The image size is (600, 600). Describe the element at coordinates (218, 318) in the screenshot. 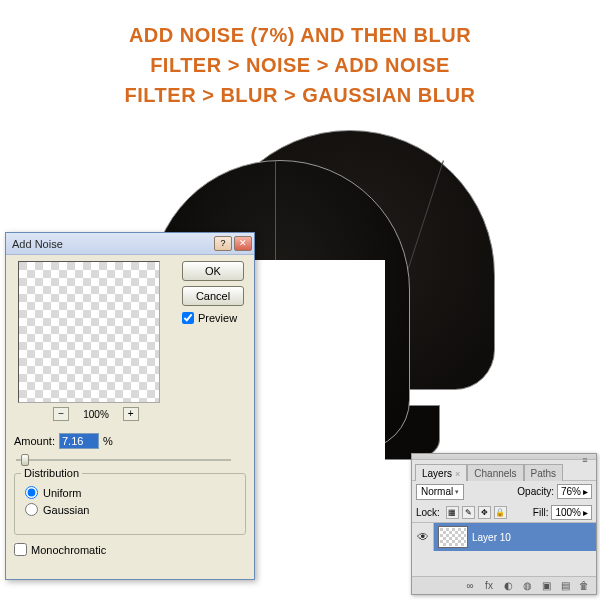

I see `preview-label: Preview` at that location.